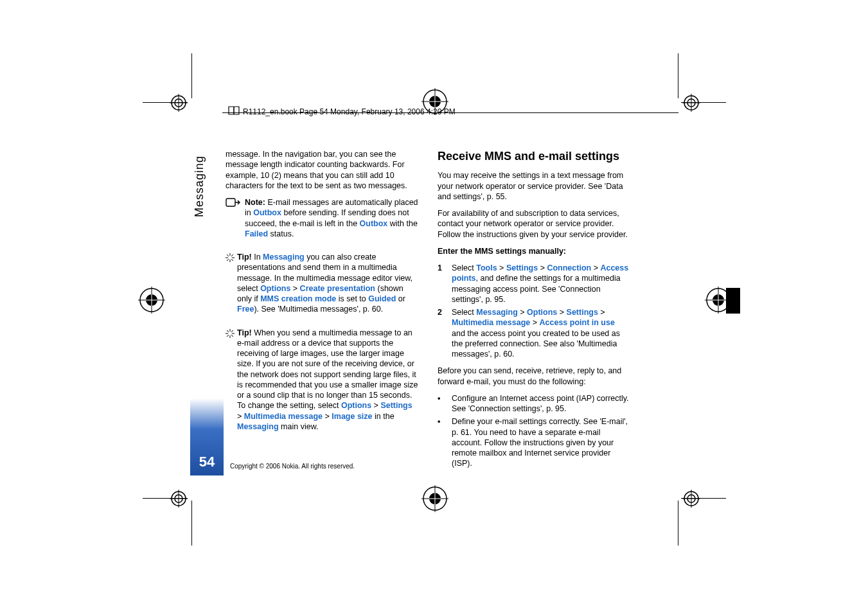 The image size is (868, 613). What do you see at coordinates (322, 170) in the screenshot?
I see `intro-paragraph: message. In the navigation bar, you can …` at bounding box center [322, 170].